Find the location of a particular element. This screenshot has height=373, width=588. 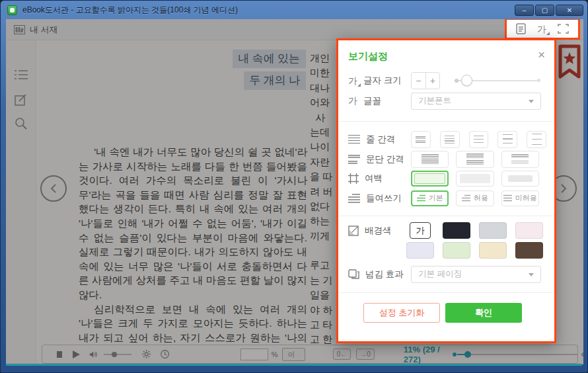

page-effect-dropdown: 기본 페이징 is located at coordinates (476, 274).